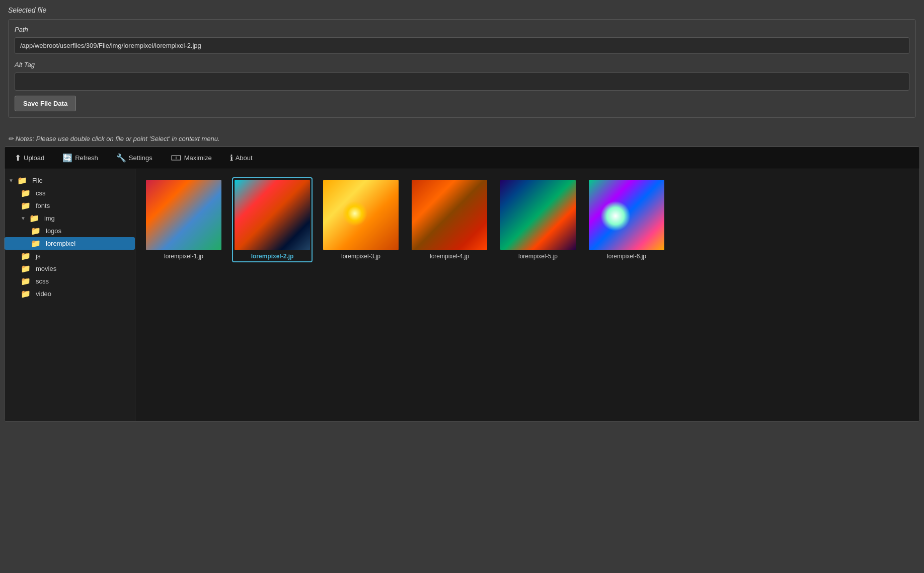  Describe the element at coordinates (49, 219) in the screenshot. I see `tree-item-label: img` at that location.